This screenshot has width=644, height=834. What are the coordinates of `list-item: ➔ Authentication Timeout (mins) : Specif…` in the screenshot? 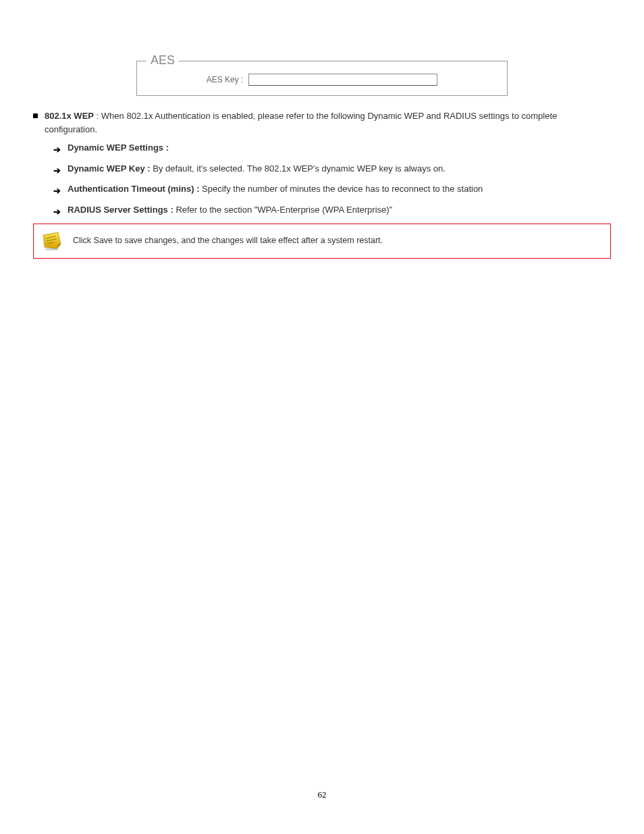 It's located at (332, 190).